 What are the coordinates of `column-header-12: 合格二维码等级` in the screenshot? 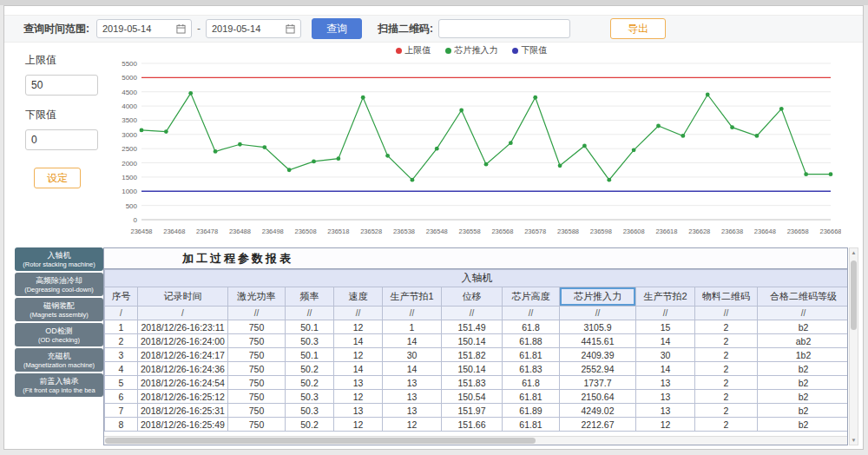 It's located at (804, 297).